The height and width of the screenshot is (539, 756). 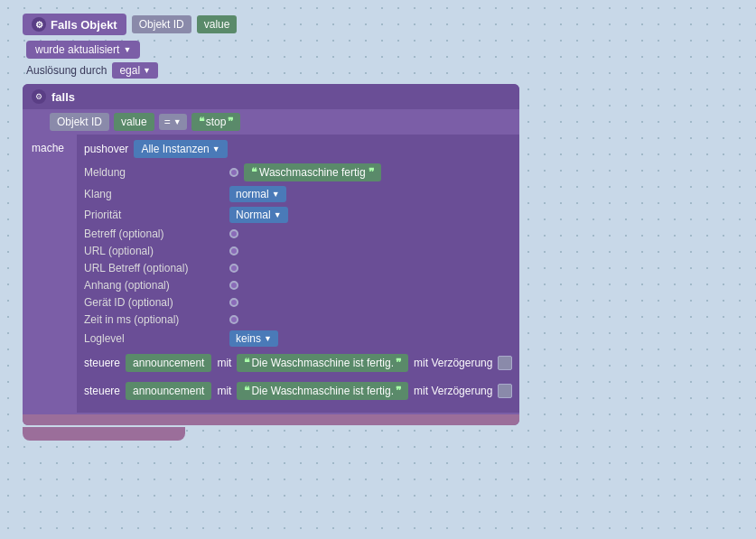 I want to click on pushover-row: pushover Alle Instanzen ▼, so click(x=298, y=149).